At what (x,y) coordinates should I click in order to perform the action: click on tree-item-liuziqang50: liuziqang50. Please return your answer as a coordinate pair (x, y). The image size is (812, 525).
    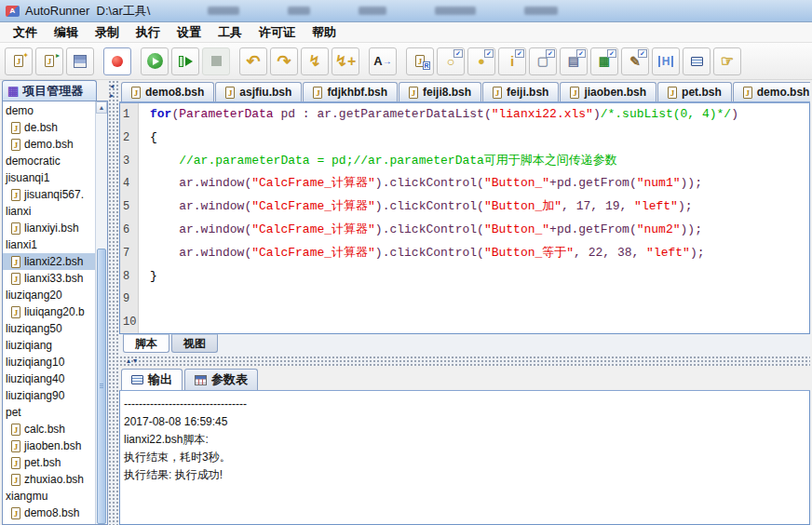
    Looking at the image, I should click on (48, 329).